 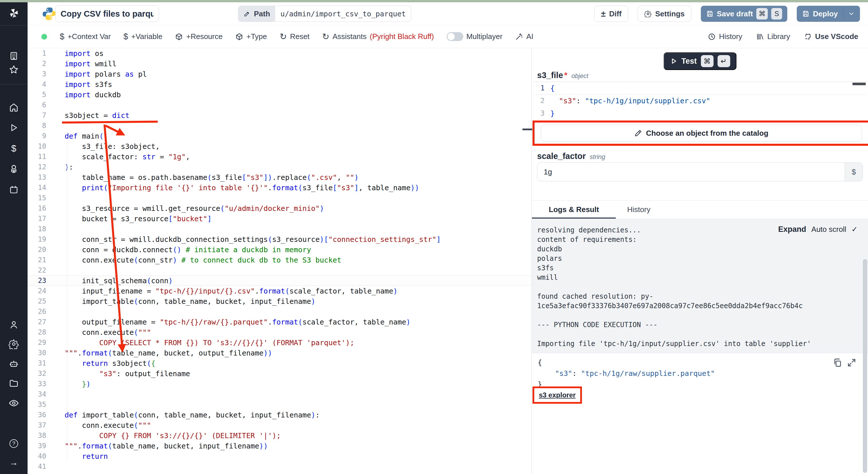 I want to click on code-line-4: 4import s3fs, so click(x=280, y=84).